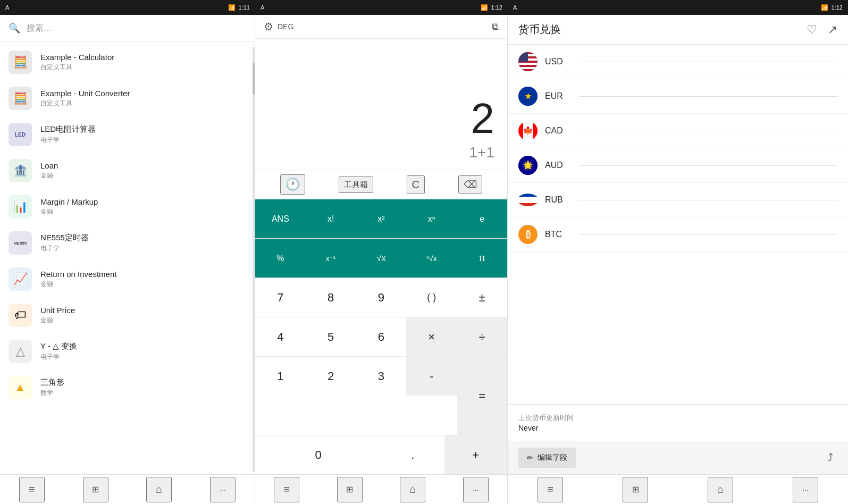  Describe the element at coordinates (223, 490) in the screenshot. I see `nav-more-button: ···` at that location.